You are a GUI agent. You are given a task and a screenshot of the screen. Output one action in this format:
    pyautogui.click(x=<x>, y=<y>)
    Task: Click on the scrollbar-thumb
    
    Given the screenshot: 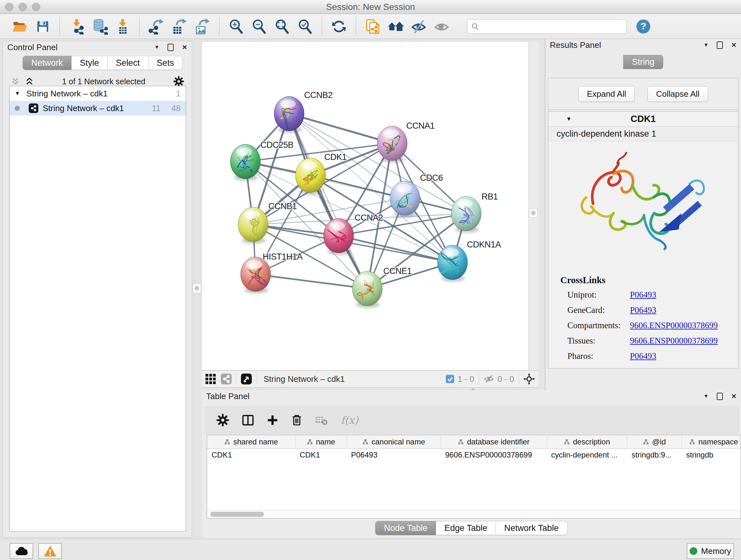 What is the action you would take?
    pyautogui.click(x=237, y=514)
    